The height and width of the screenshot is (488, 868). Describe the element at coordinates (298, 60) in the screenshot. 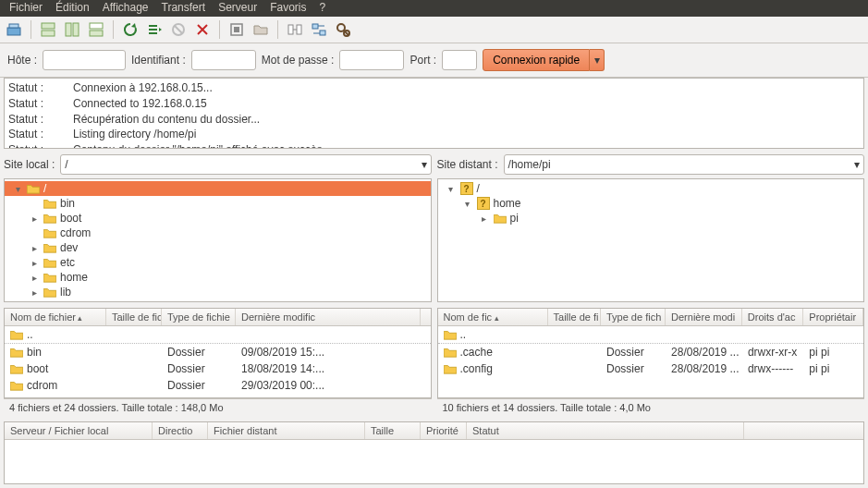

I see `pass-label: Mot de passe :` at that location.